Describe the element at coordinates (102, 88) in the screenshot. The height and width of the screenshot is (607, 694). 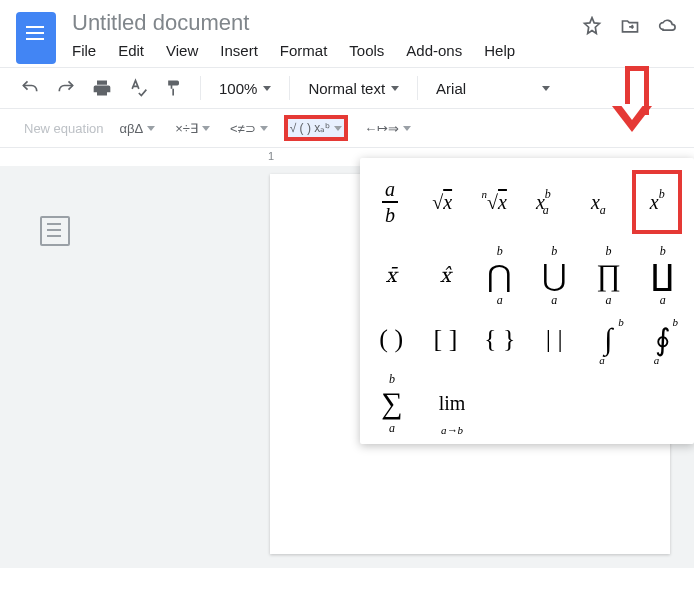
I see `print-button` at that location.